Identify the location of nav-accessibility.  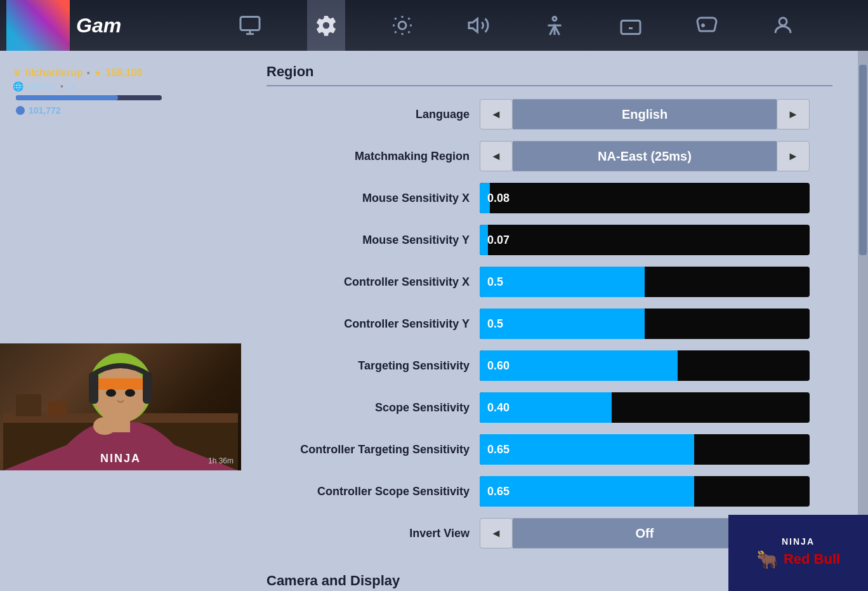
(555, 25).